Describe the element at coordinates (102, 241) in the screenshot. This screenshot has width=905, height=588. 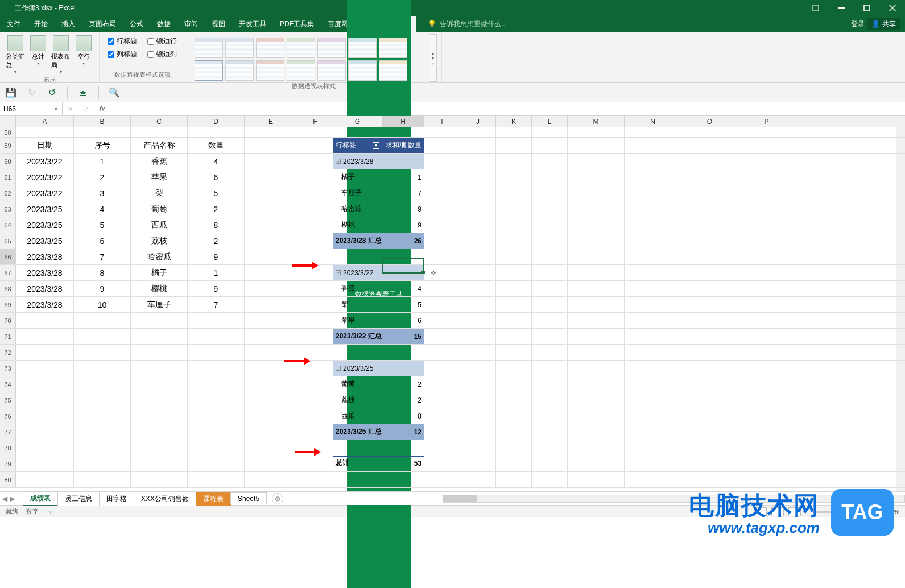
I see `cell: 6` at that location.